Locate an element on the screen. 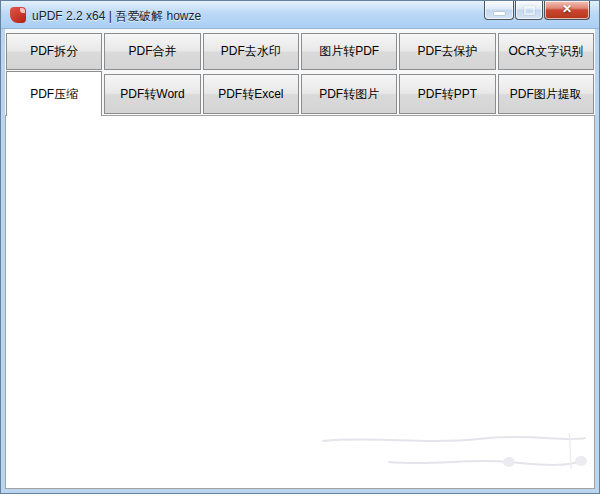 The width and height of the screenshot is (600, 494). app-pdf-icon is located at coordinates (18, 15).